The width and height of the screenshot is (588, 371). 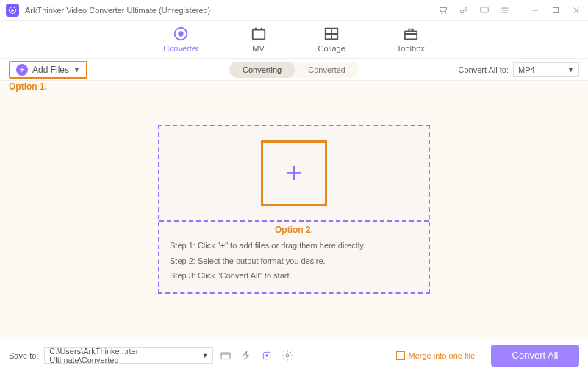 What do you see at coordinates (294, 70) in the screenshot?
I see `toolbar: + Add Files ▼ Option 1. Converting Conve…` at bounding box center [294, 70].